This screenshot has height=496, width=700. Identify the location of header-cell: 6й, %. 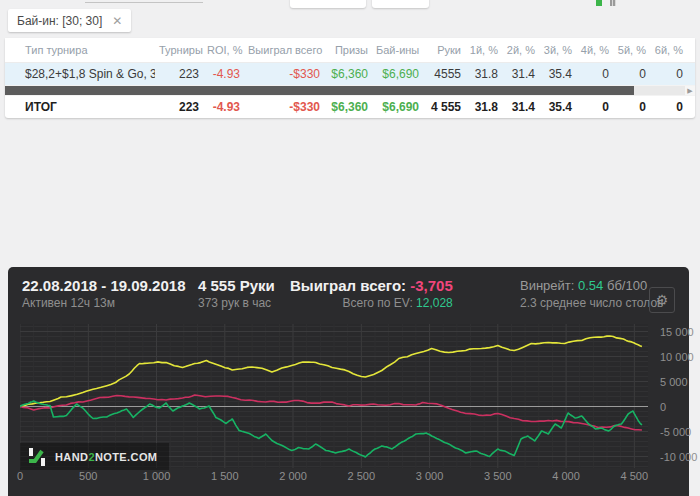
(668, 50).